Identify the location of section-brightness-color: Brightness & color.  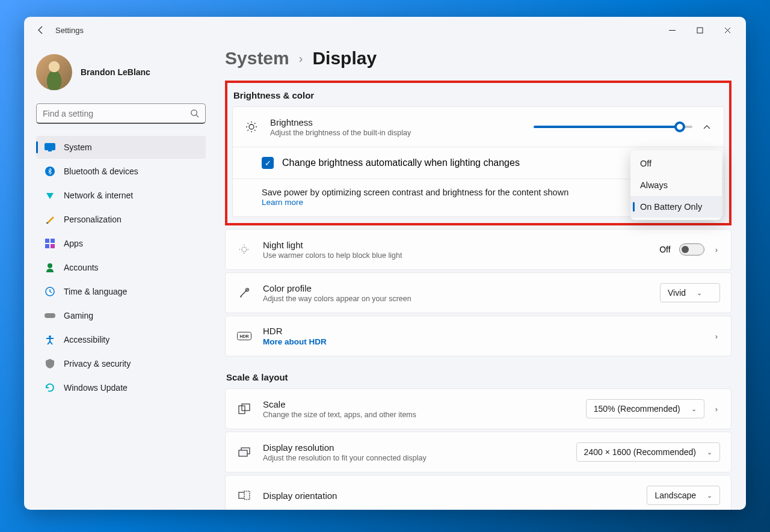
(479, 95).